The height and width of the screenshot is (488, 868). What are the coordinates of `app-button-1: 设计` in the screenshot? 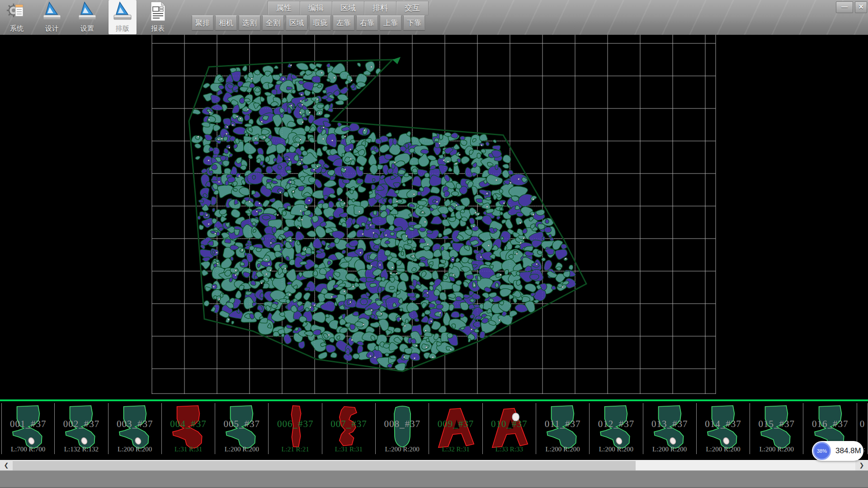 It's located at (52, 17).